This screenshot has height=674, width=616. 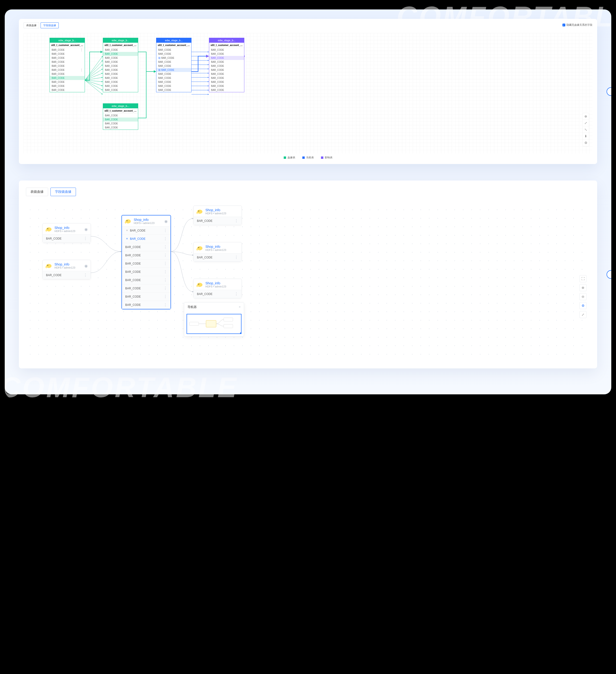 What do you see at coordinates (121, 65) in the screenshot?
I see `lineage-table-source-2: edw_stage_b... s03_t_customer_account_in…` at bounding box center [121, 65].